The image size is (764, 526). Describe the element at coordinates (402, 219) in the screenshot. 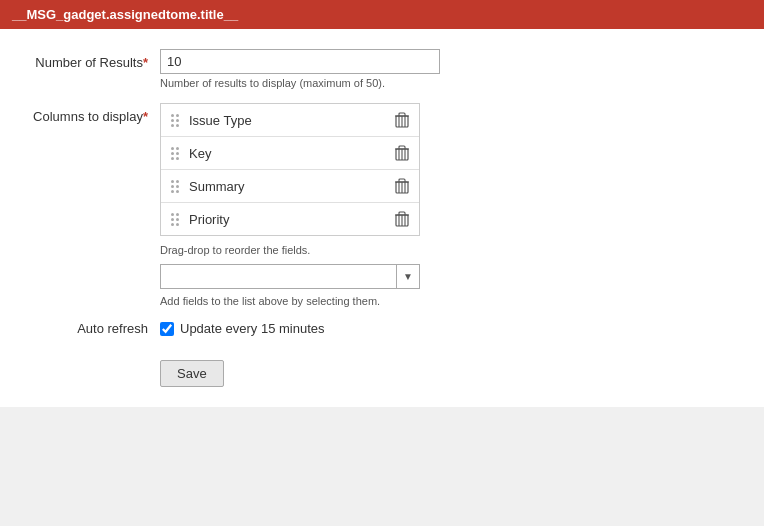

I see `delete-priority-button` at that location.